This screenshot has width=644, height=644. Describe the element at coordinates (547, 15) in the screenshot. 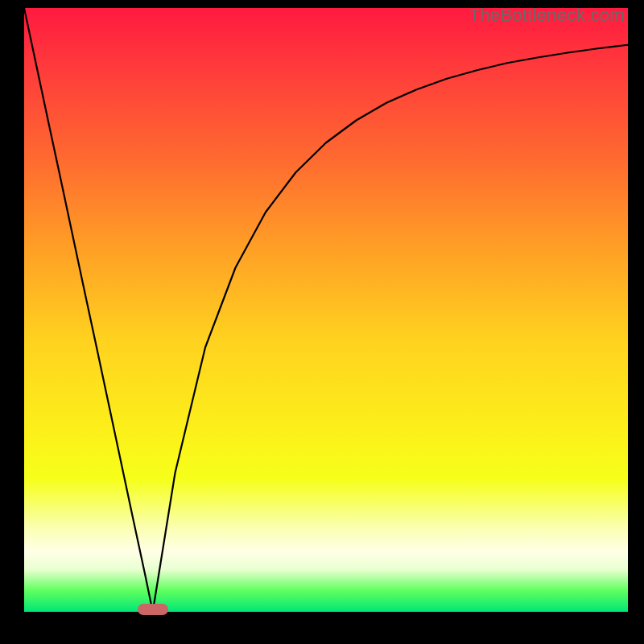

I see `watermark-text: TheBottleneck.com` at that location.